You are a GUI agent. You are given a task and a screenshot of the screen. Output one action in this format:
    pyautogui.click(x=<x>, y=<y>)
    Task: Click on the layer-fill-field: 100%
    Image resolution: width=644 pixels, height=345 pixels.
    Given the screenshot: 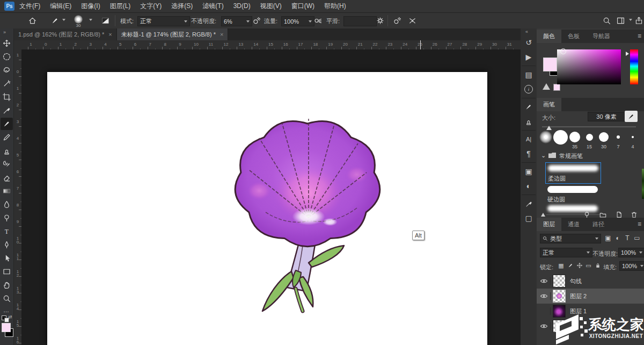 What is the action you would take?
    pyautogui.click(x=632, y=266)
    